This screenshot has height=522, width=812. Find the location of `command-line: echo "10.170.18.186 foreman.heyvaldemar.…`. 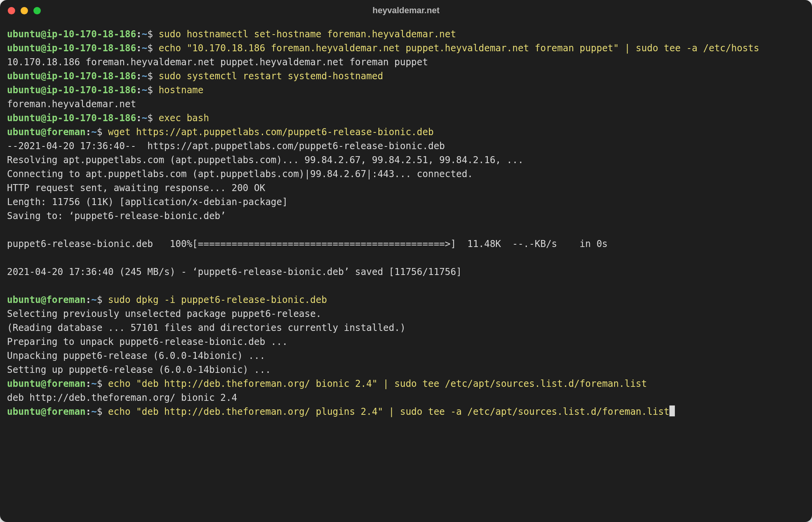

command-line: echo "10.170.18.186 foreman.heyvaldemar.… is located at coordinates (459, 48).